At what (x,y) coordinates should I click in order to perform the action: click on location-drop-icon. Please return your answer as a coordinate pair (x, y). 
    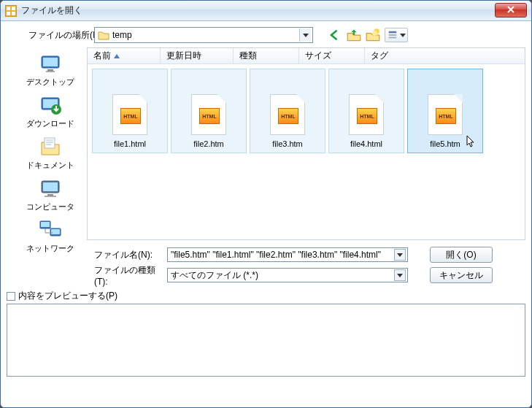
    Looking at the image, I should click on (305, 35).